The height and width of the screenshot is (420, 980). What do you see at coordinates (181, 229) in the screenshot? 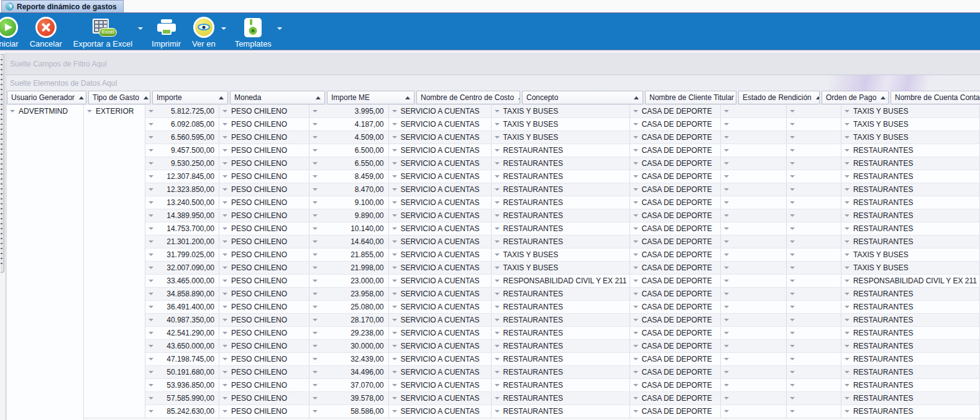
I see `cell-importe: 14.753.700,00` at bounding box center [181, 229].